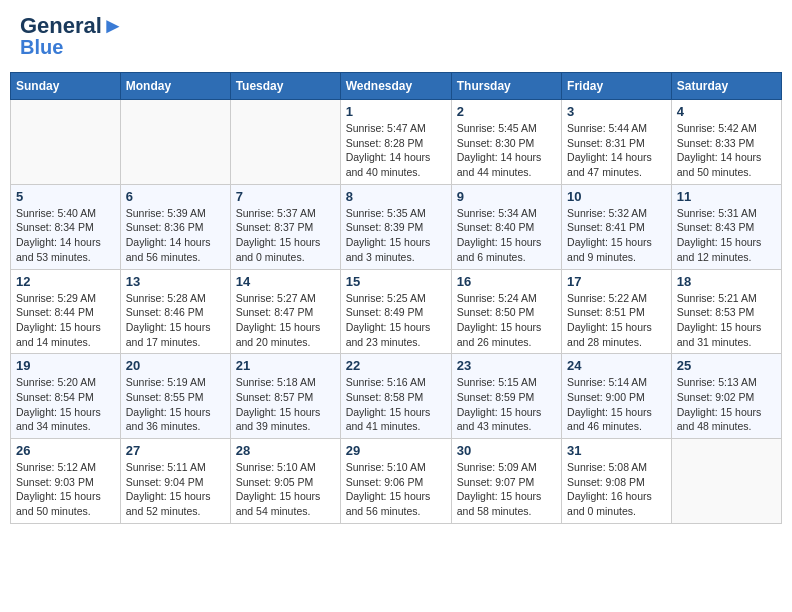 This screenshot has height=612, width=792. Describe the element at coordinates (66, 404) in the screenshot. I see `day-info: Sunrise: 5:20 AM Sunset: 8:54 PM Dayligh…` at that location.